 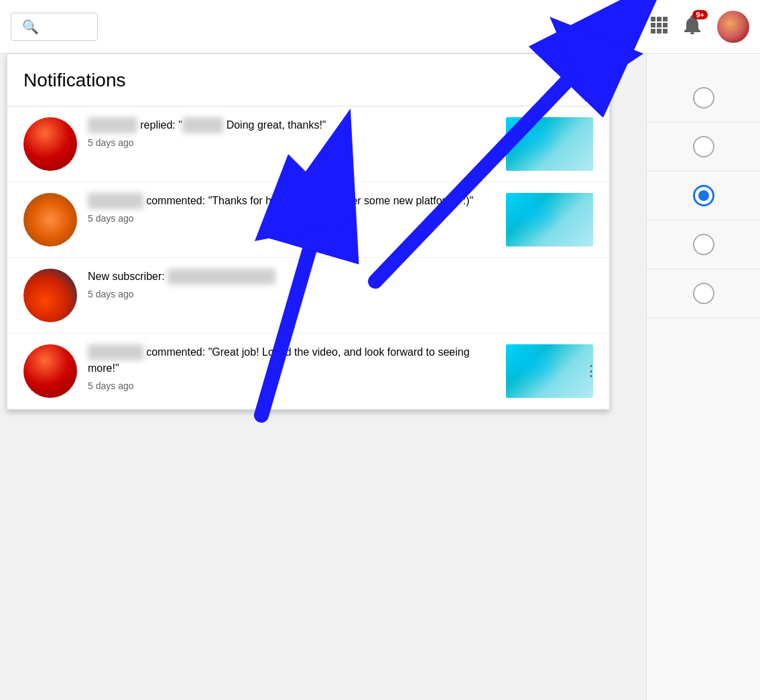 I want to click on search-box: 🔍, so click(x=54, y=27).